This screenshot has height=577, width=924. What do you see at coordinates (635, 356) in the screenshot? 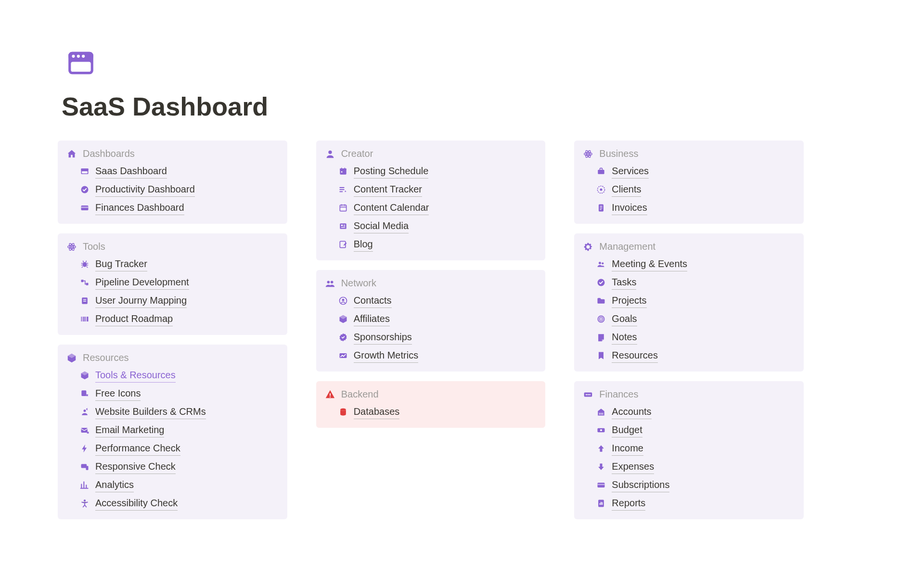
I see `item-label: Resources` at bounding box center [635, 356].